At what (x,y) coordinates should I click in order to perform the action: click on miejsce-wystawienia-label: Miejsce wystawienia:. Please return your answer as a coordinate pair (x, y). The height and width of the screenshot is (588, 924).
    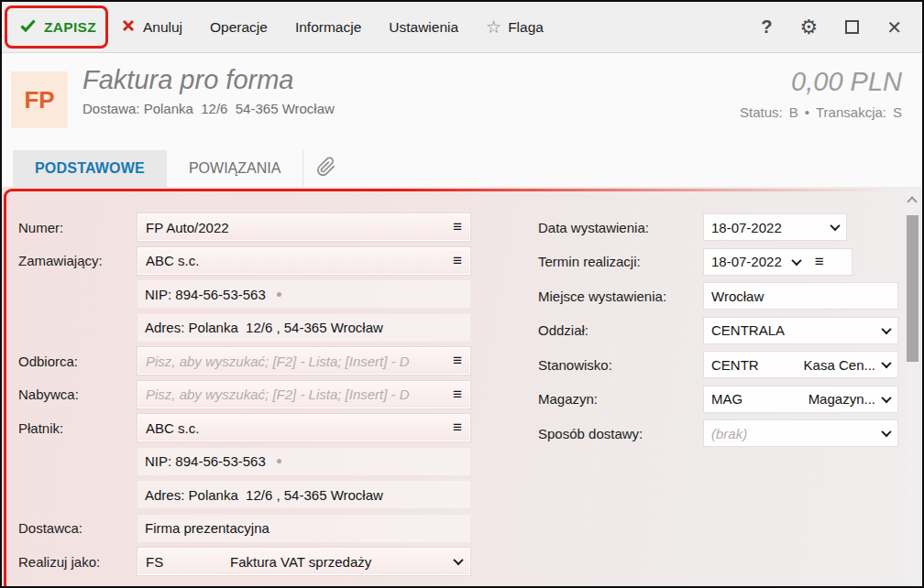
    Looking at the image, I should click on (614, 297).